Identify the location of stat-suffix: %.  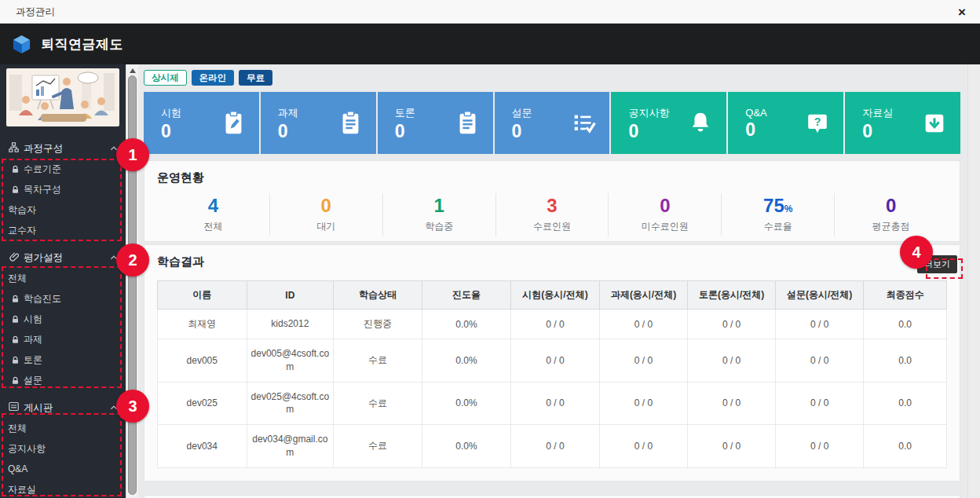
(788, 209).